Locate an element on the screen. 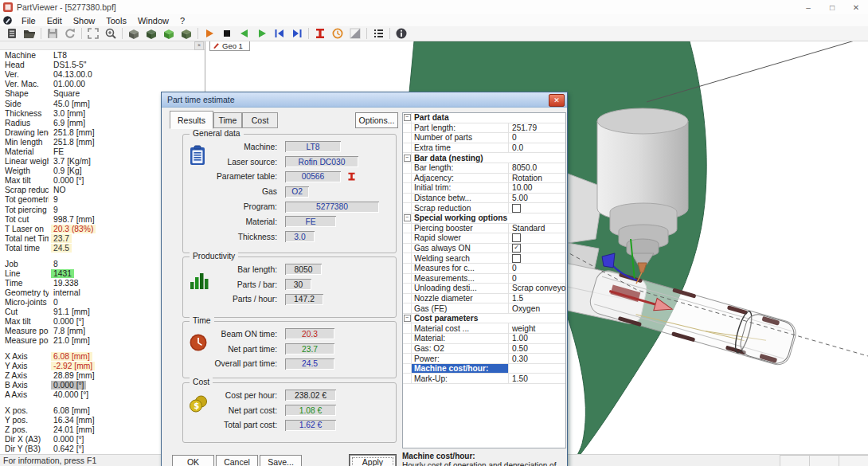 This screenshot has height=466, width=868. property-row: Number of parts0 is located at coordinates (484, 139).